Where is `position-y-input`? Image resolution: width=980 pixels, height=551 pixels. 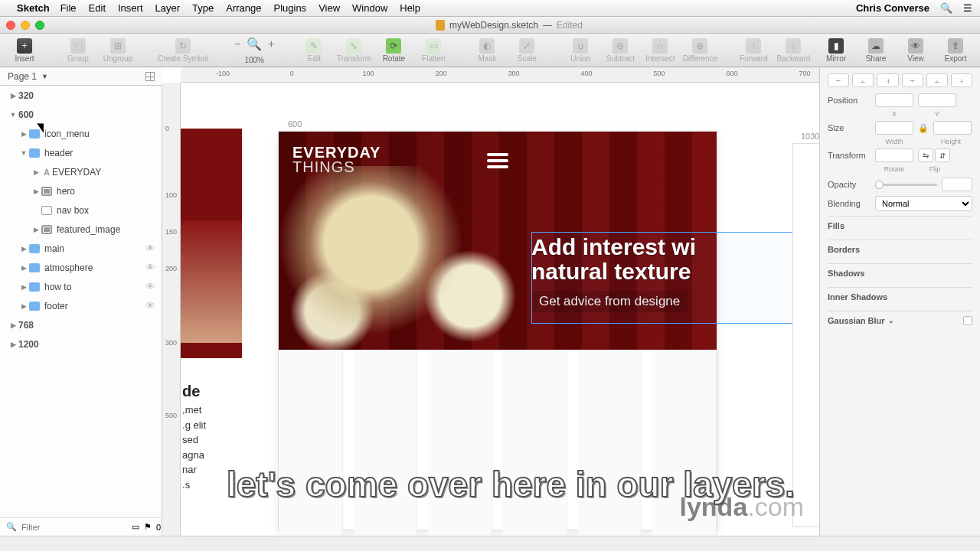
position-y-input is located at coordinates (937, 100).